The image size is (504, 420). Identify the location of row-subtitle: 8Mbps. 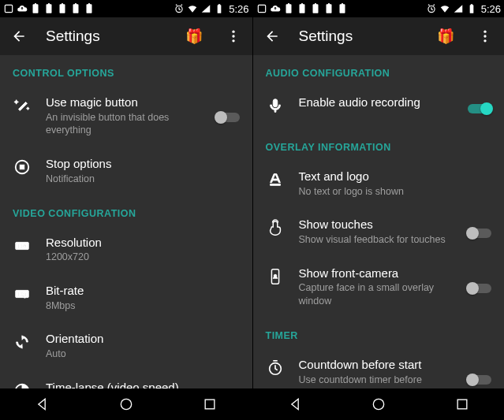
(144, 306).